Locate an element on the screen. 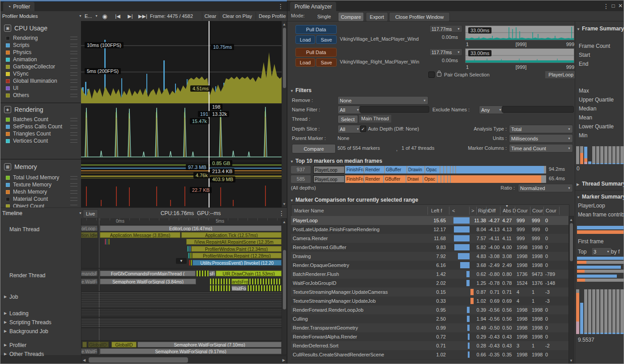 The height and width of the screenshot is (364, 624). timeline-span: ProfilerWindow.Repaint (12.28ms) is located at coordinates (237, 256).